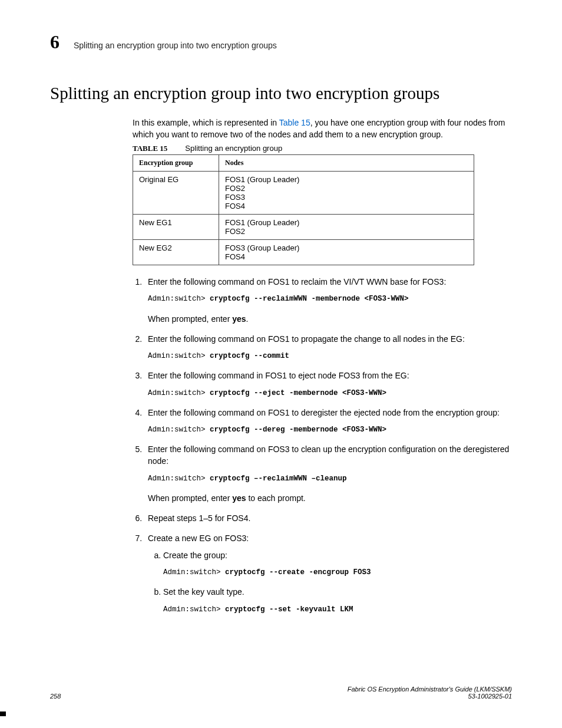 Image resolution: width=562 pixels, height=728 pixels. I want to click on running-title: Splitting an encryption group into two e…, so click(176, 45).